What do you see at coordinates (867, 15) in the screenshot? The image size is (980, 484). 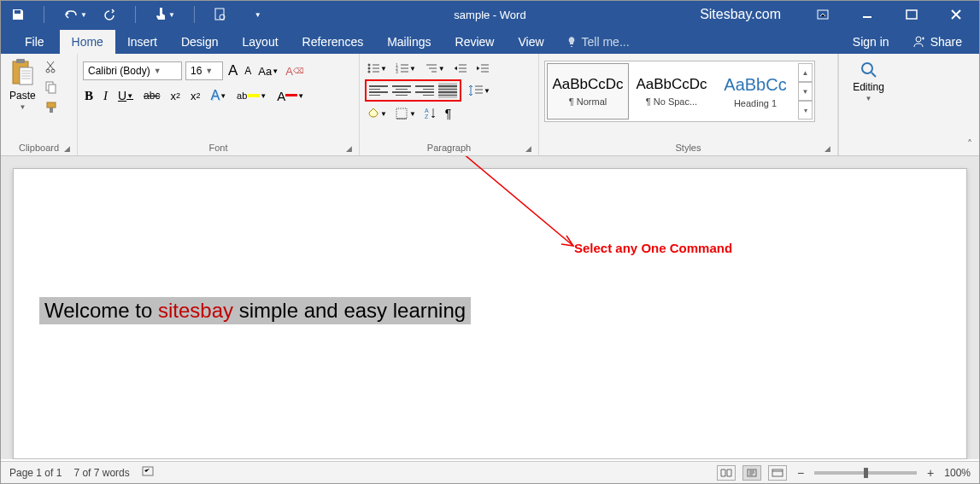 I see `minimize-icon` at bounding box center [867, 15].